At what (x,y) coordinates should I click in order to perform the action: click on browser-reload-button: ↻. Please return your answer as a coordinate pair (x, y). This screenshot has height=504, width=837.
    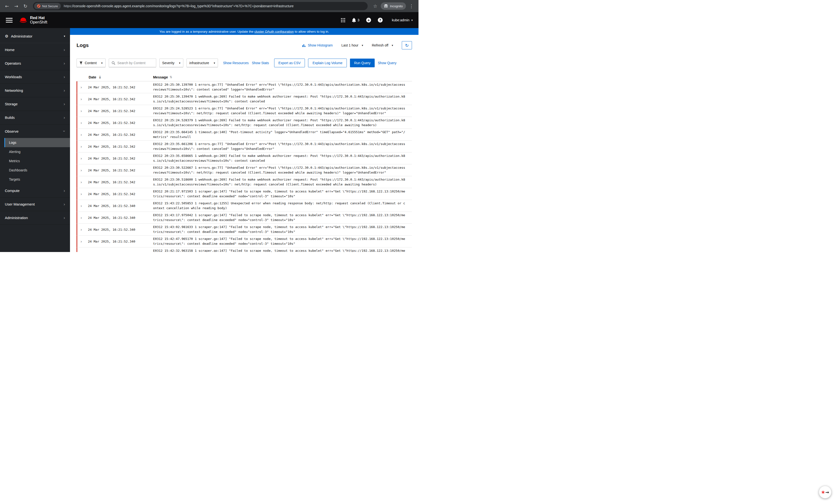
    Looking at the image, I should click on (25, 6).